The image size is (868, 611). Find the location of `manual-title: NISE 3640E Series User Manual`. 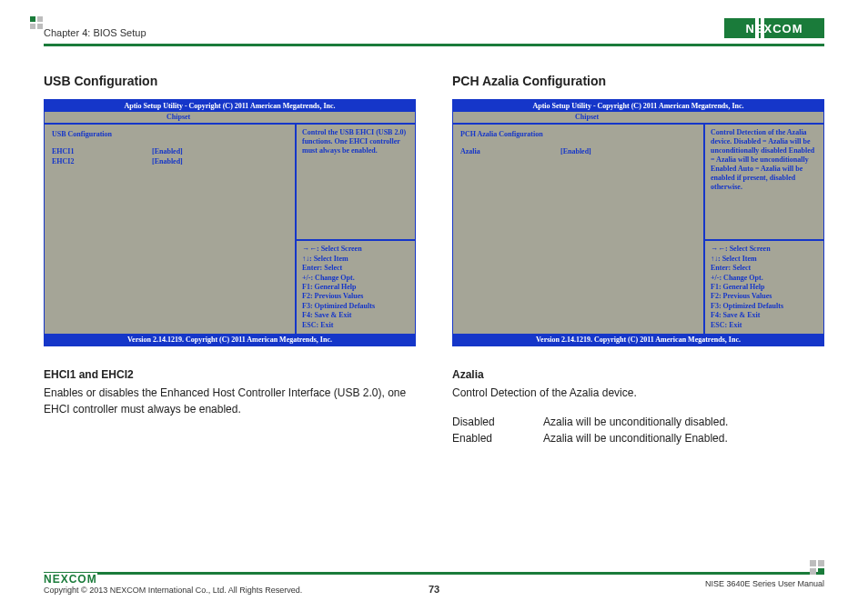

manual-title: NISE 3640E Series User Manual is located at coordinates (764, 584).